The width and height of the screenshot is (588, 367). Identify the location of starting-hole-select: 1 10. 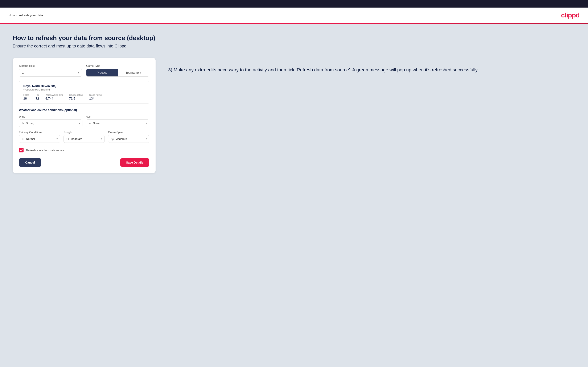
(51, 73).